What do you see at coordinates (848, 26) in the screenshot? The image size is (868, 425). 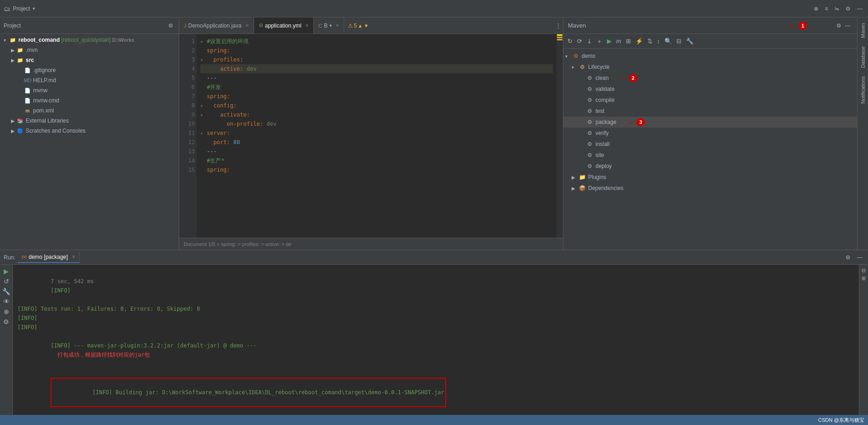 I see `maven-close-btn: —` at bounding box center [848, 26].